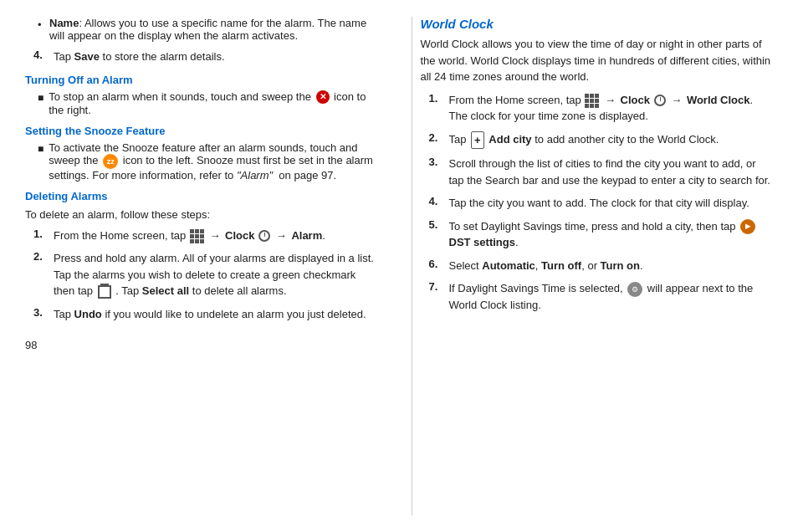 This screenshot has height=532, width=798. I want to click on wc-step-1-content: From the Home screen, tap → Clock → Worl…, so click(611, 109).